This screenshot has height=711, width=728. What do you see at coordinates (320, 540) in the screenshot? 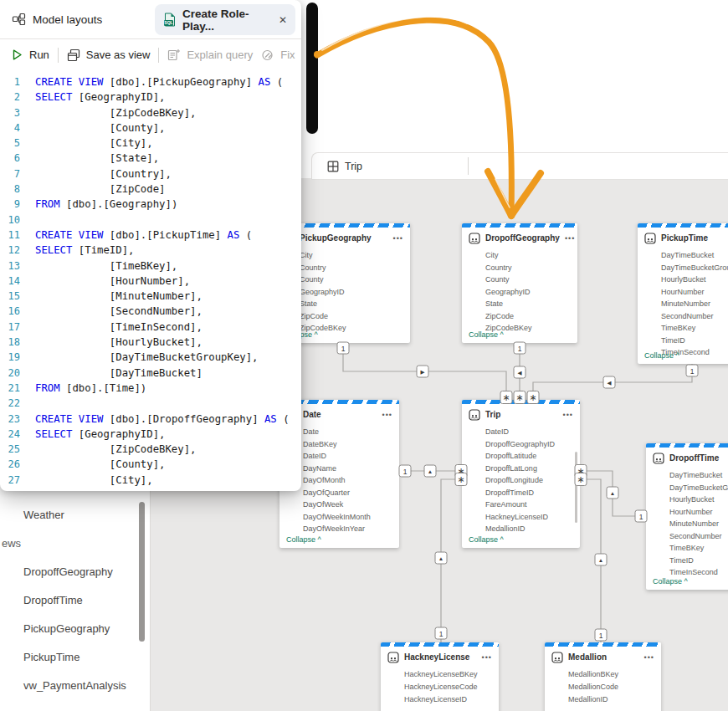
I see `chevron-up-icon: ^` at bounding box center [320, 540].